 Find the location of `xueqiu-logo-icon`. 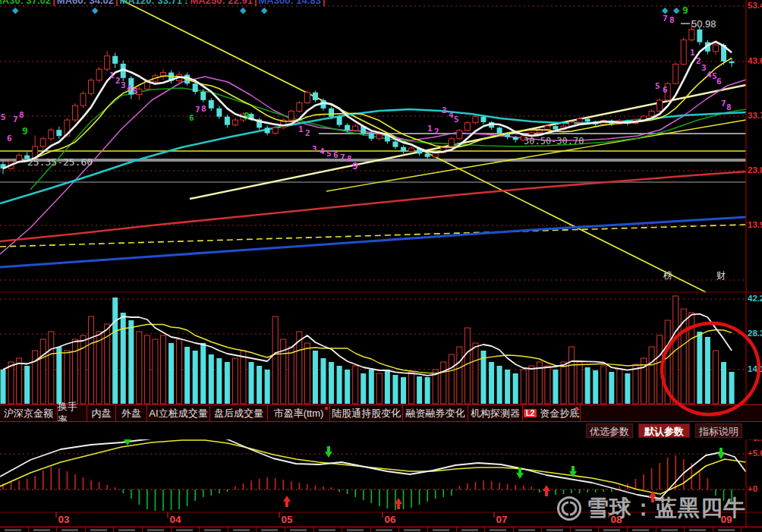

xueqiu-logo-icon is located at coordinates (569, 508).